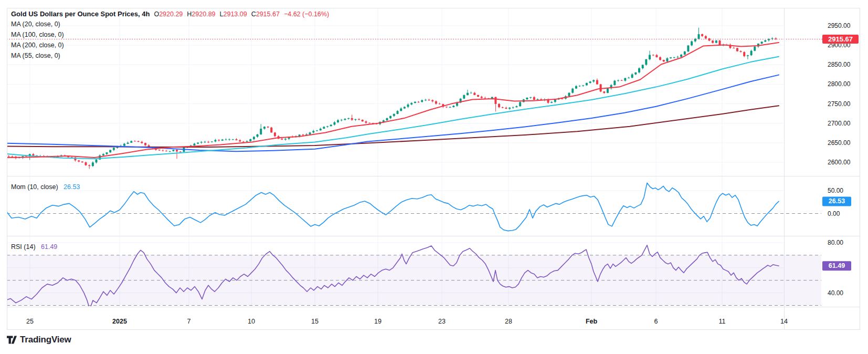 This screenshot has height=354, width=868. Describe the element at coordinates (835, 293) in the screenshot. I see `svg-text: 40.00` at that location.